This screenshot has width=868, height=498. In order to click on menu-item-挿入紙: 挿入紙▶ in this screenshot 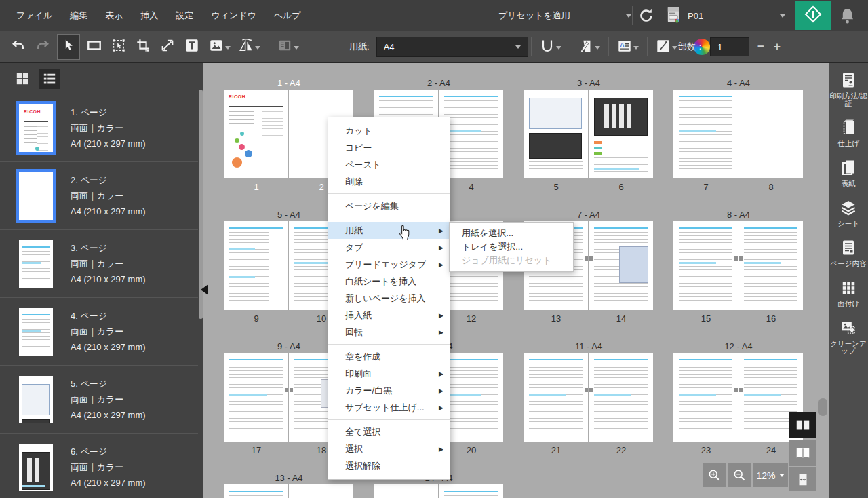, I will do `click(389, 315)`.